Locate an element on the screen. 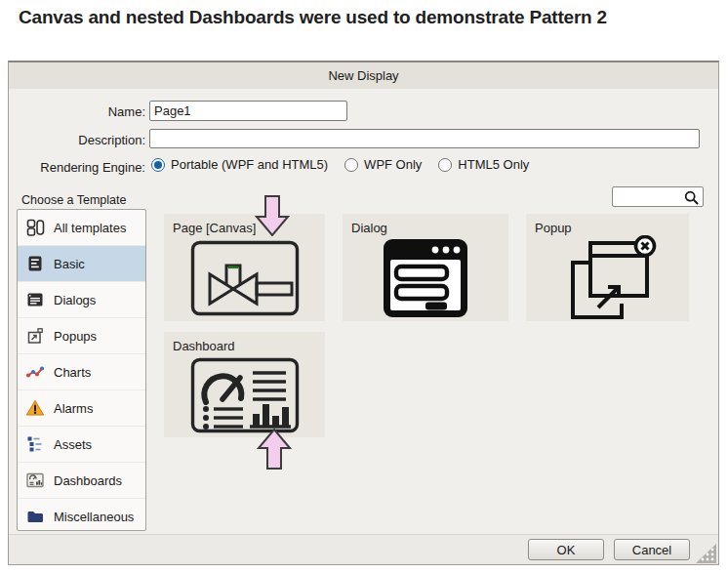 The image size is (728, 573). resize-grip-icon is located at coordinates (705, 553).